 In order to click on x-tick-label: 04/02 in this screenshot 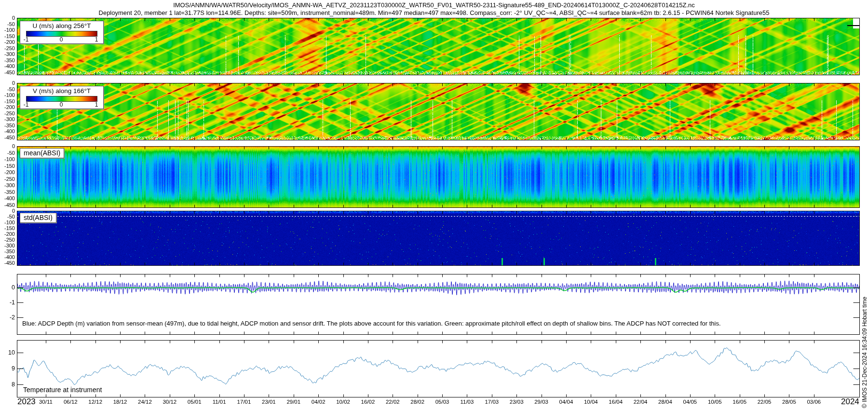, I will do `click(318, 402)`.